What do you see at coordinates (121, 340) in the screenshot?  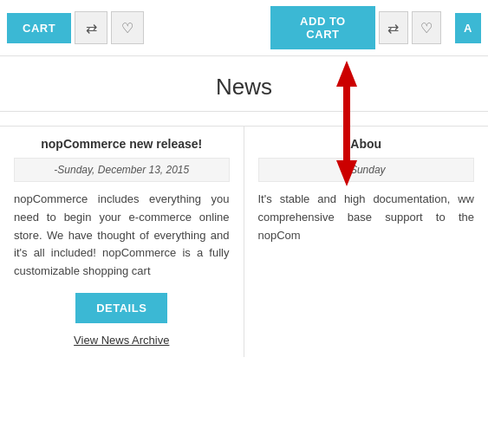 I see `view-archive: View News Archive` at bounding box center [121, 340].